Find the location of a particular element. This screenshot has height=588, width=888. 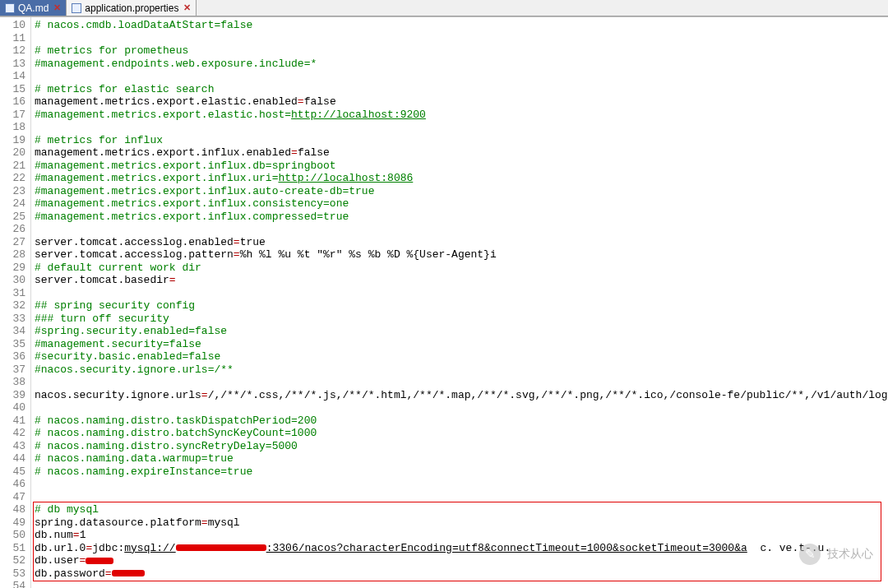

tab-qa-md: QA.md ✕ is located at coordinates (33, 8).